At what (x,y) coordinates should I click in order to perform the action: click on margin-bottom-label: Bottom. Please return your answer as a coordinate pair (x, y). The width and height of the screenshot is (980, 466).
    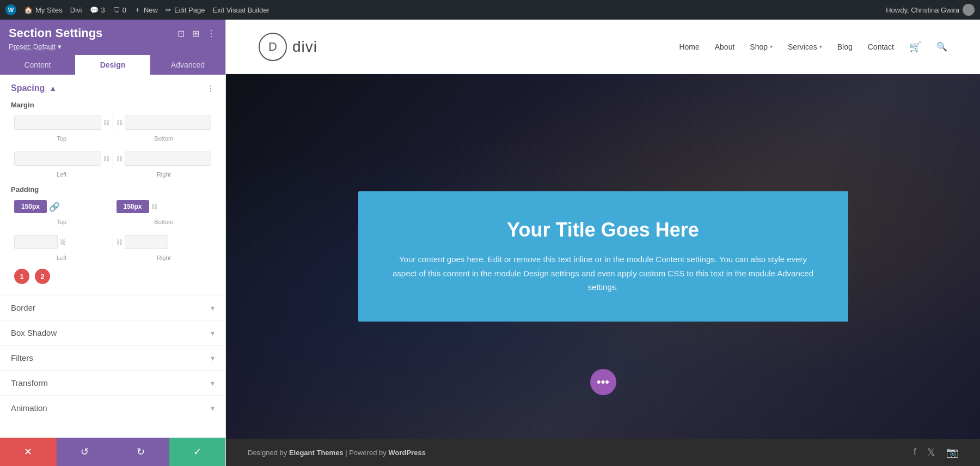
    Looking at the image, I should click on (164, 138).